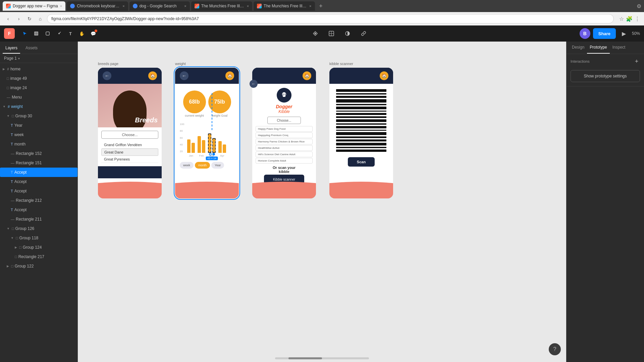 The height and width of the screenshot is (362, 644). What do you see at coordinates (184, 76) in the screenshot?
I see `weight-back-arrow: ←` at bounding box center [184, 76].